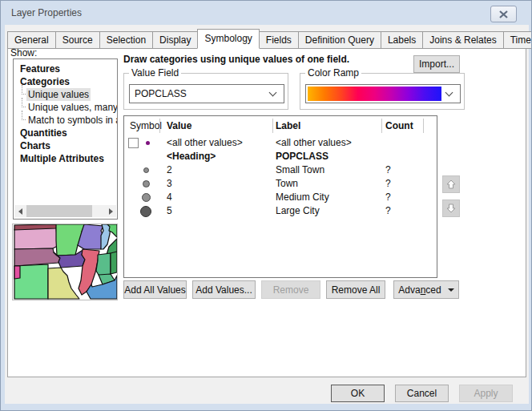 The height and width of the screenshot is (411, 532). What do you see at coordinates (357, 393) in the screenshot?
I see `ok-button: OK` at bounding box center [357, 393].